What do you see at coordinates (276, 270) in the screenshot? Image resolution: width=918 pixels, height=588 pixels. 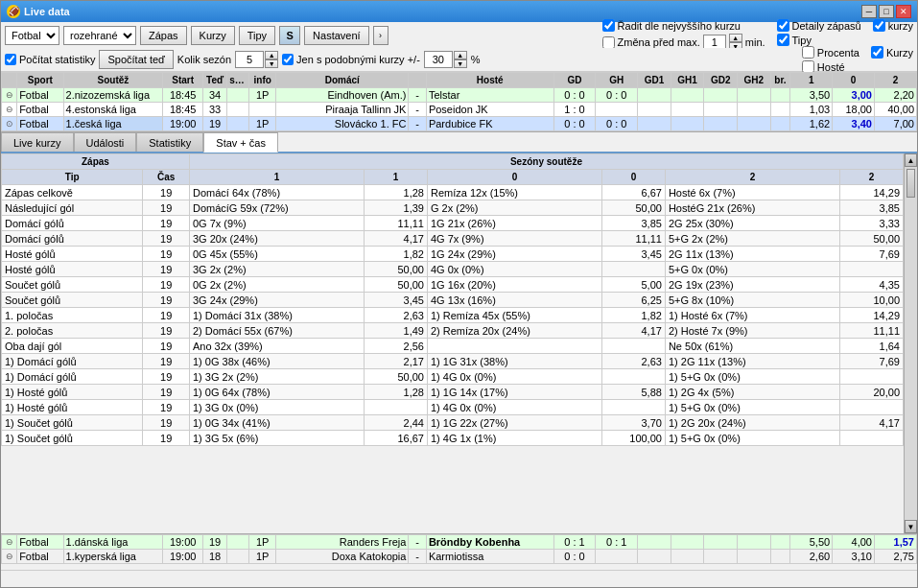 I see `stats-cell: 3G 2x (2%)` at bounding box center [276, 270].